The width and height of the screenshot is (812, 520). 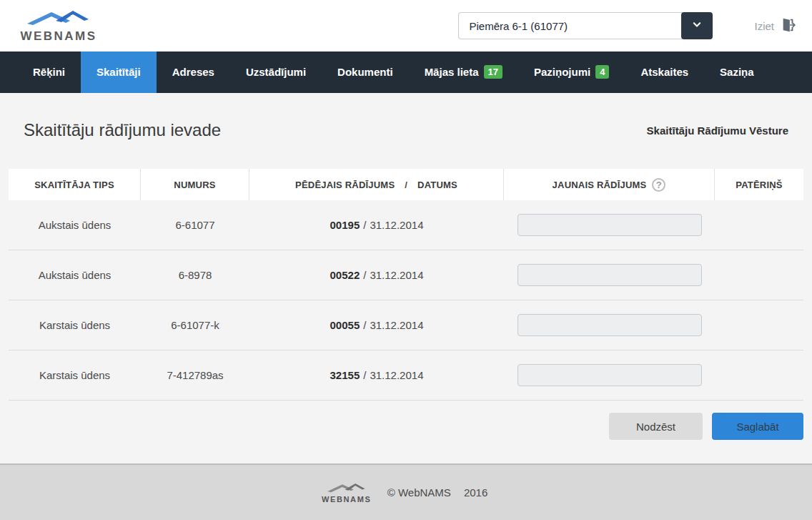 What do you see at coordinates (406, 275) in the screenshot?
I see `table-row: Aukstais ūdens 6-8978 00522 / 31.12.2014` at bounding box center [406, 275].